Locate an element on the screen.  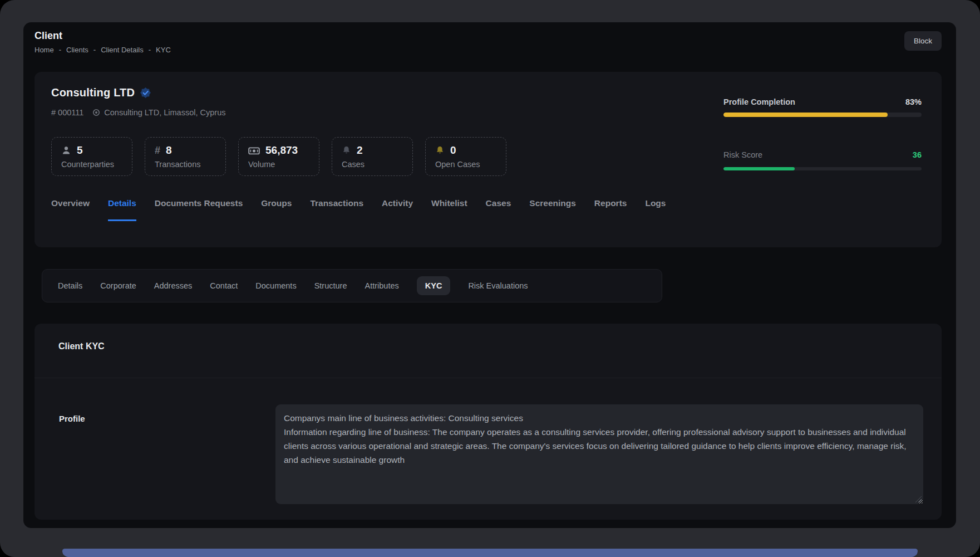
progress-column: Profile Completion 83% Risk Score 36 is located at coordinates (823, 134).